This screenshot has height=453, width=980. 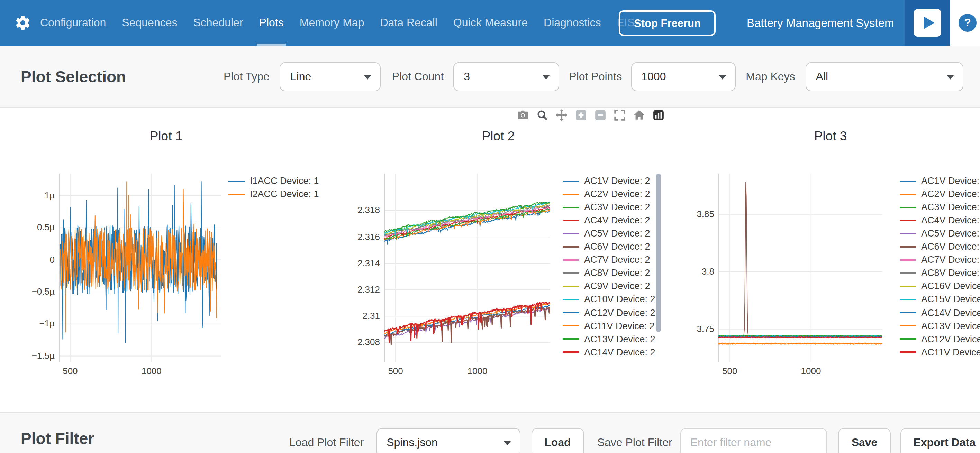 What do you see at coordinates (606, 273) in the screenshot?
I see `legend-item: AC8V Device: 2` at bounding box center [606, 273].